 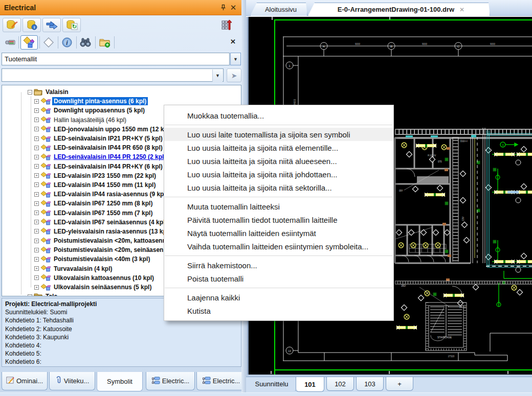 What do you see at coordinates (324, 46) in the screenshot?
I see `svg-text: A` at bounding box center [324, 46].